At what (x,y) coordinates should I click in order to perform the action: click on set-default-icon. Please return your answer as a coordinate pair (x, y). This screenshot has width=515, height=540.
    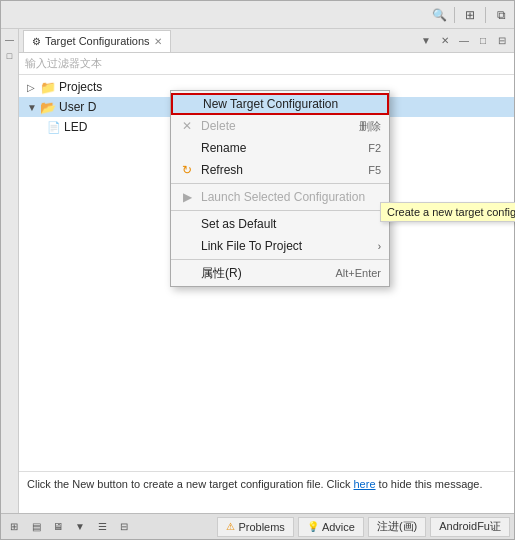
    Looking at the image, I should click on (187, 224).